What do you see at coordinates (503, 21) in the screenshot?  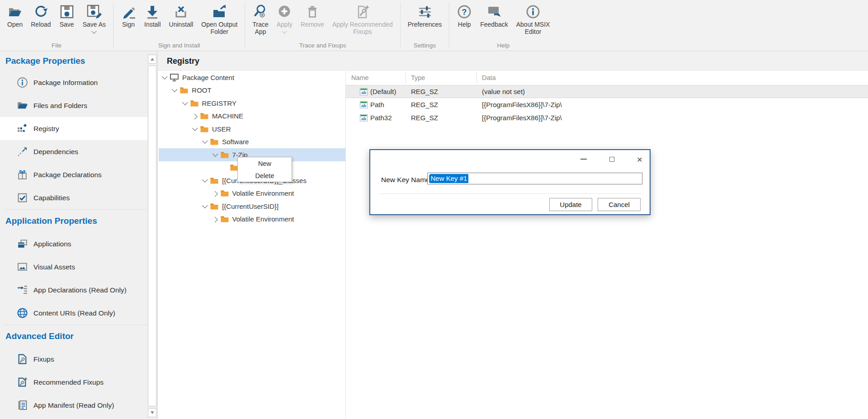 I see `ribbon-group-buttons: ?HelpFeedbackAbout MSIX Editor` at bounding box center [503, 21].